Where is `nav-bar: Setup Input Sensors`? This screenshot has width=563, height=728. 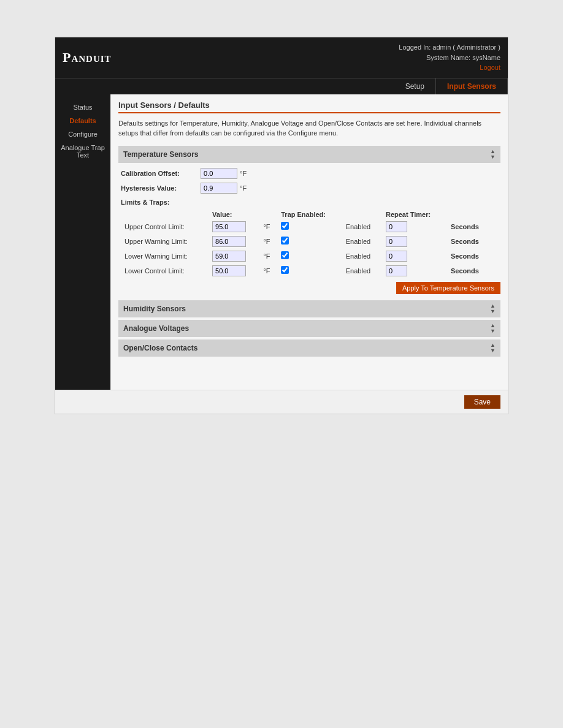 nav-bar: Setup Input Sensors is located at coordinates (282, 86).